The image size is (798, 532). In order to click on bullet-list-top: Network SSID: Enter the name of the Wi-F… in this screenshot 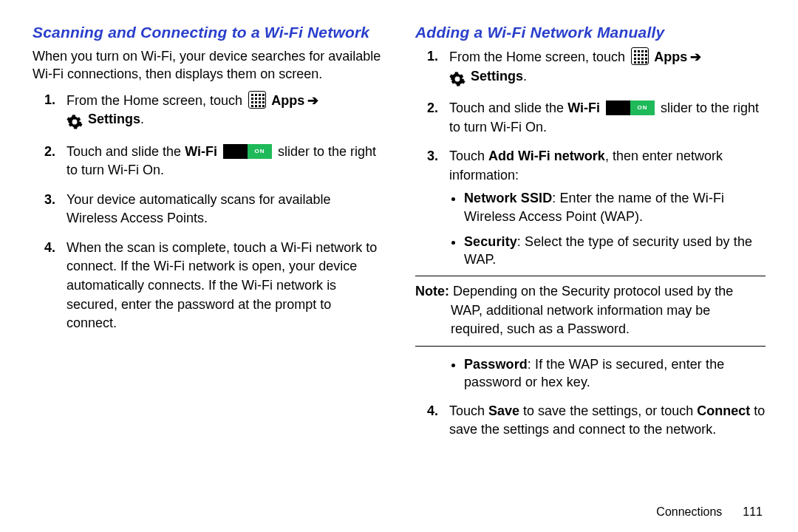, I will do `click(607, 229)`.